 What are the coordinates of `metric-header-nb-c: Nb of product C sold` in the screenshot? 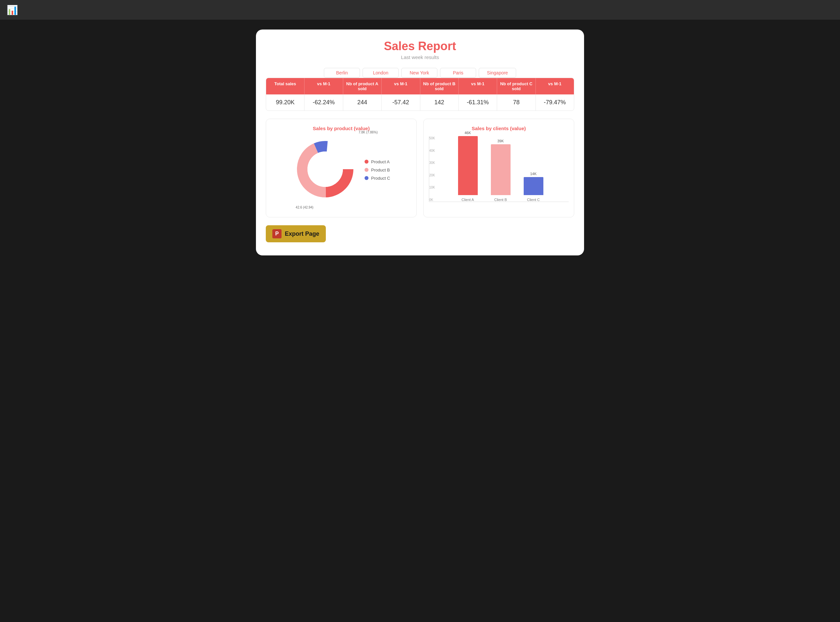 It's located at (516, 86).